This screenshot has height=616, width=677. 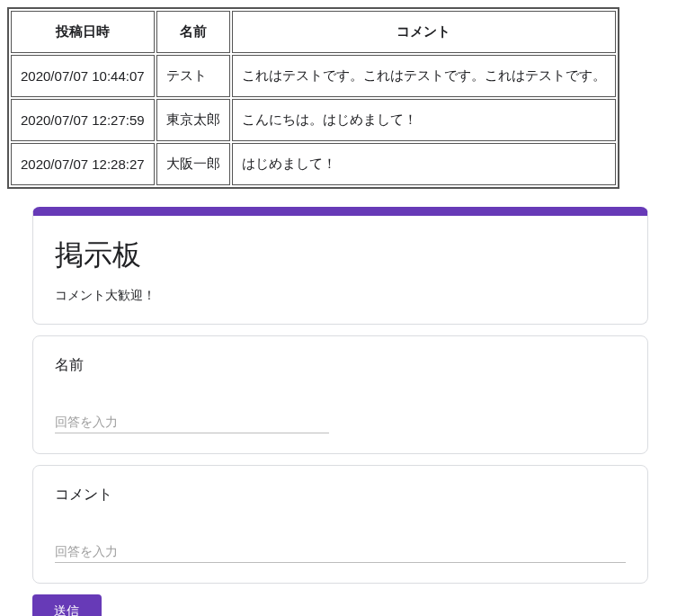 What do you see at coordinates (192, 423) in the screenshot?
I see `name-input` at bounding box center [192, 423].